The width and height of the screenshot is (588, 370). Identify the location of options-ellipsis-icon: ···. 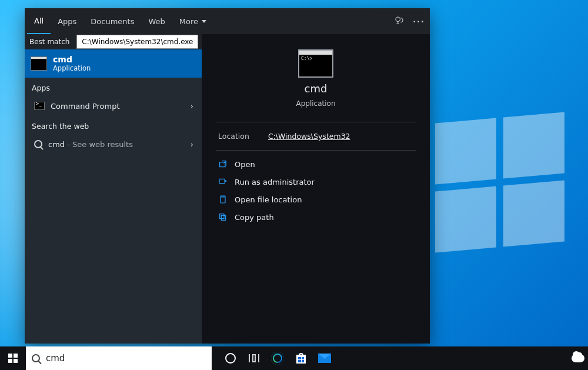
(419, 21).